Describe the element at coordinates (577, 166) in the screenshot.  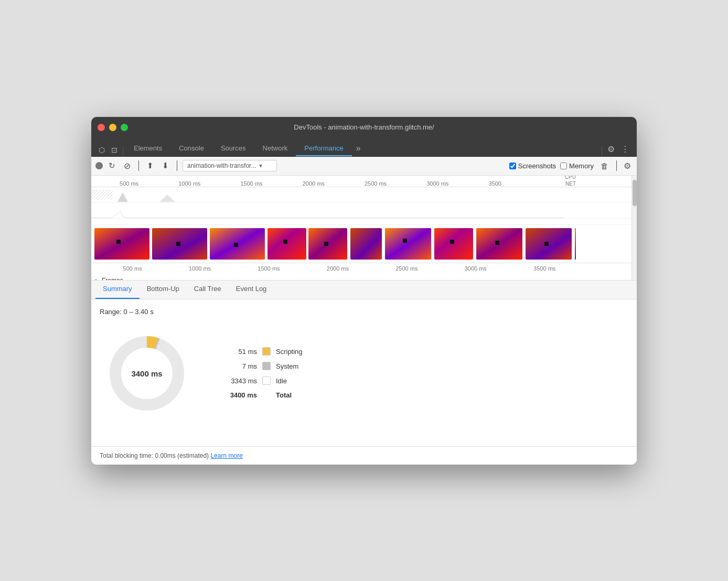
I see `memory-checkbox-label: Memory` at that location.